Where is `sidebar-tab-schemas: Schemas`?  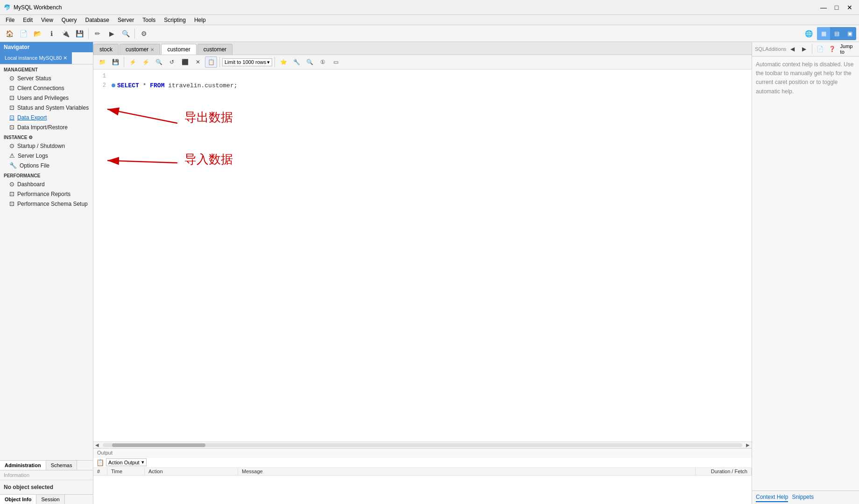
sidebar-tab-schemas: Schemas is located at coordinates (62, 465).